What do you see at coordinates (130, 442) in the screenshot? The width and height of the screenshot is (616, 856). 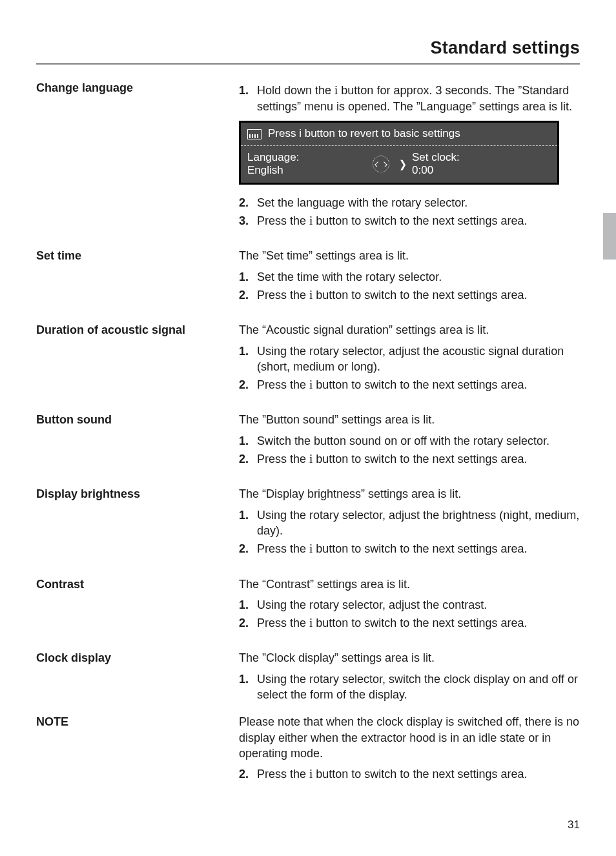 I see `heading-button-sound: Button sound` at bounding box center [130, 442].